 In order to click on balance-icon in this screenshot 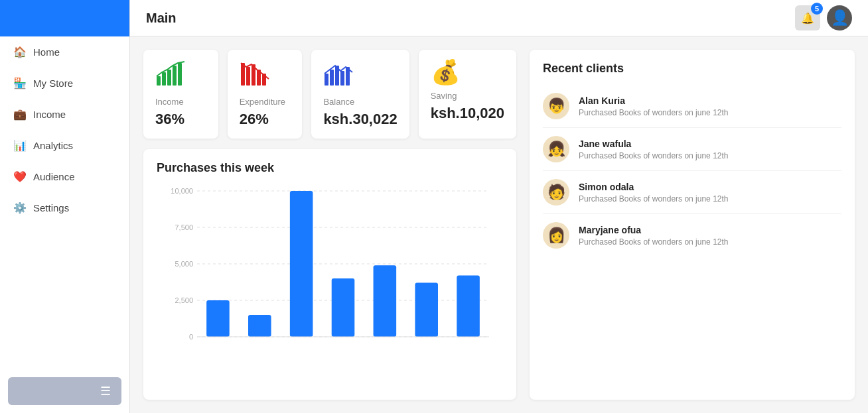, I will do `click(360, 76)`.